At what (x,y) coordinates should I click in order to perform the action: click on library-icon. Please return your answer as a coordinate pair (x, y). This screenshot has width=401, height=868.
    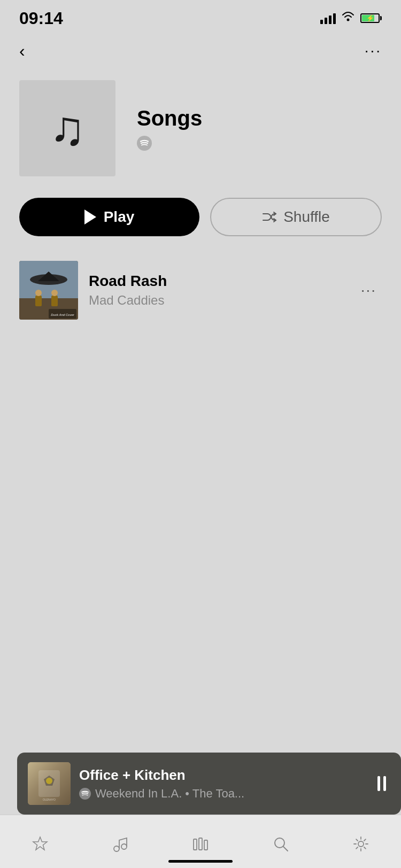
    Looking at the image, I should click on (200, 844).